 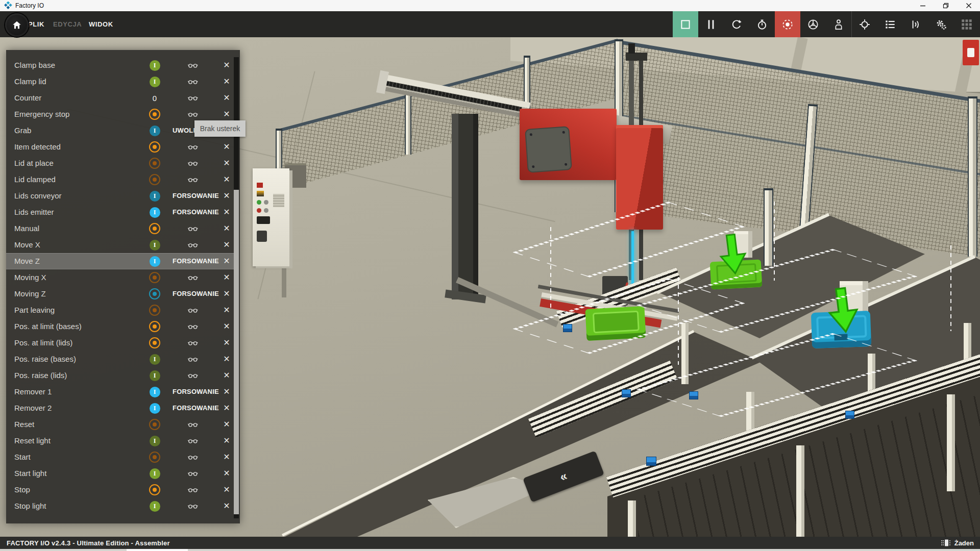 I want to click on tag-row: Pos. raise (bases)I✕, so click(x=120, y=359).